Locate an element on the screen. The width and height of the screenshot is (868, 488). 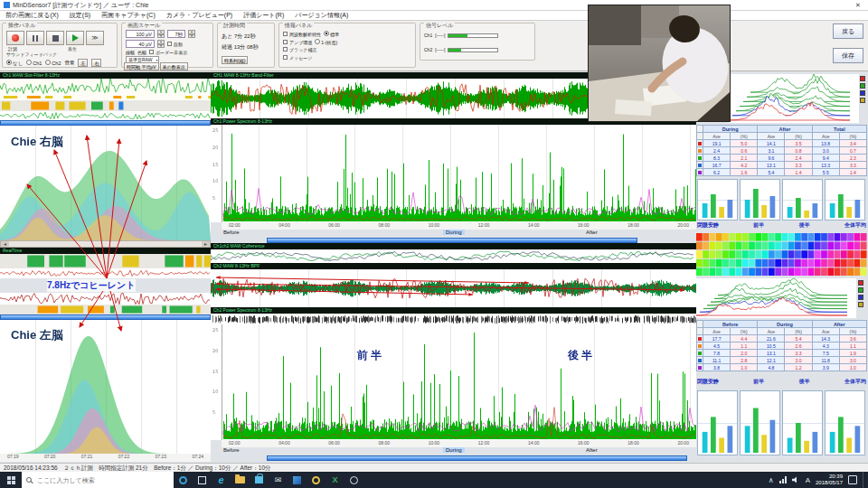
edge-icon: e is located at coordinates (221, 480).